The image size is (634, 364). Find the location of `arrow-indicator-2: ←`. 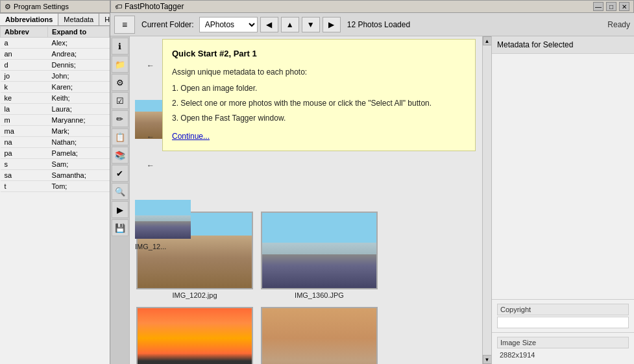

arrow-indicator-2: ← is located at coordinates (151, 137).